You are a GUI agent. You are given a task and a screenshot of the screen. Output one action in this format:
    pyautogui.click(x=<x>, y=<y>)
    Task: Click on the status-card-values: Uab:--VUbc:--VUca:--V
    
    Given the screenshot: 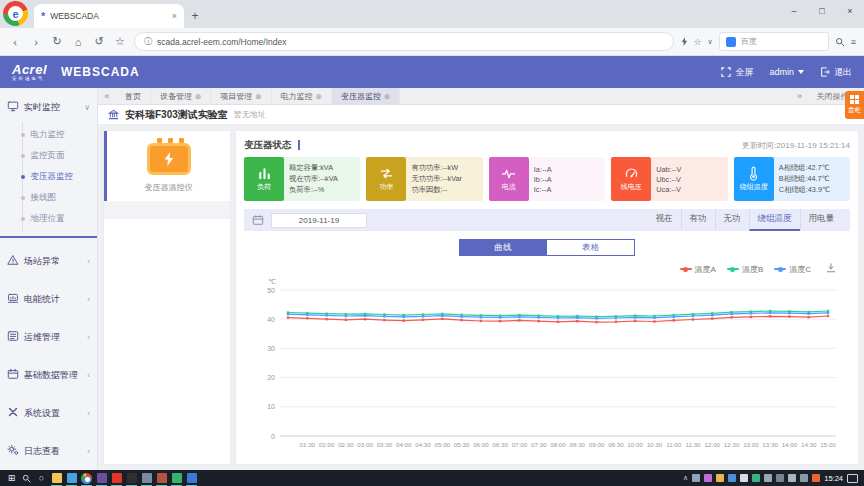 What is the action you would take?
    pyautogui.click(x=689, y=179)
    